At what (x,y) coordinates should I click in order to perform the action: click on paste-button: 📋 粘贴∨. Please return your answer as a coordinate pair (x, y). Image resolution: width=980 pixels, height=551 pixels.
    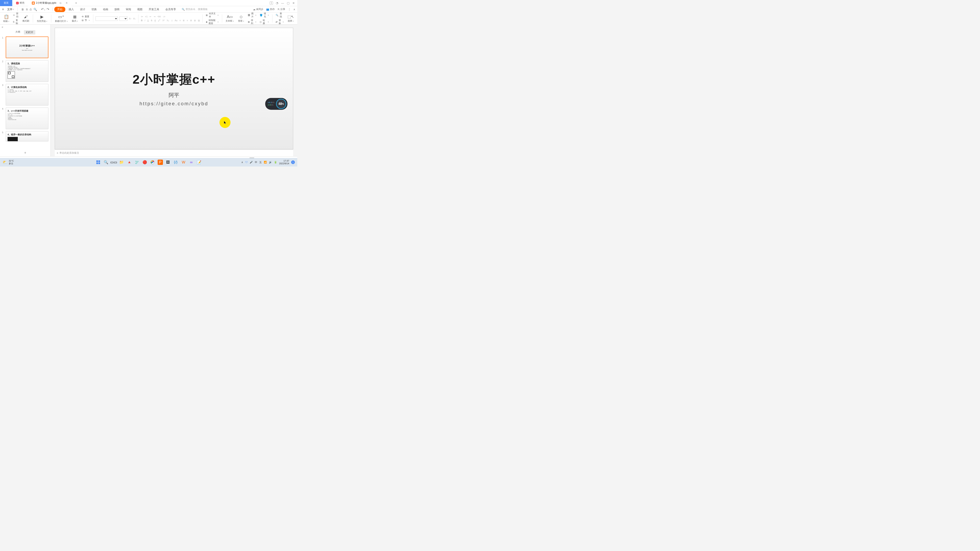
    Looking at the image, I should click on (6, 19).